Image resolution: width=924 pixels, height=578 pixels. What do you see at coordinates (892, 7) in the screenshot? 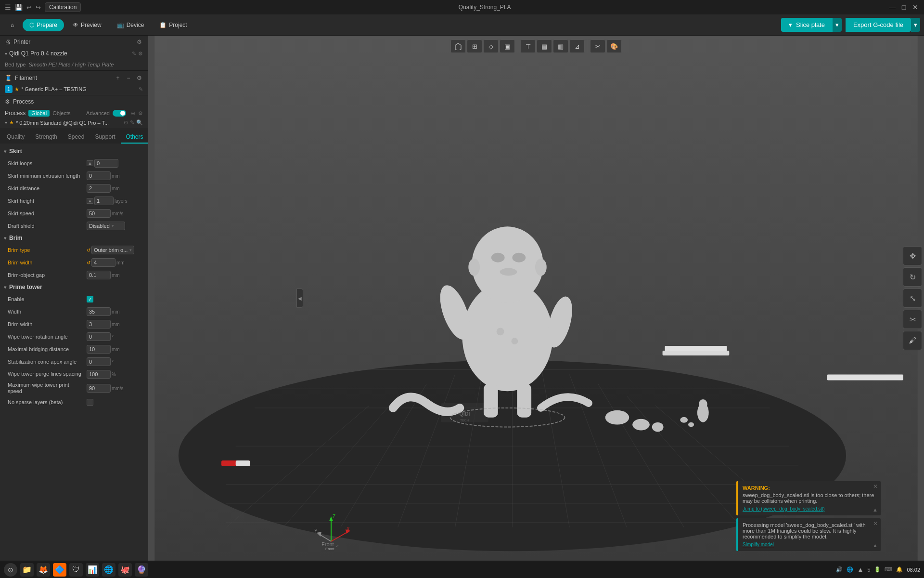
I see `minimize-button: —` at bounding box center [892, 7].